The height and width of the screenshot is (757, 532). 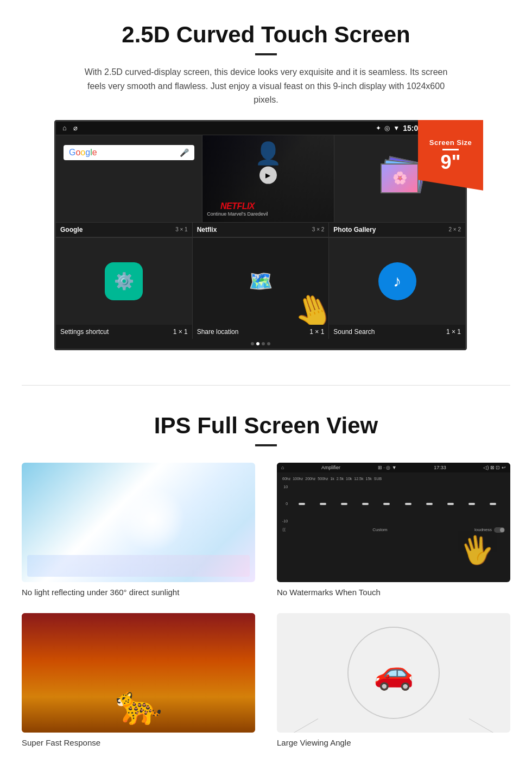 I want to click on share-label-cell: Share location 1 × 1, so click(x=261, y=332).